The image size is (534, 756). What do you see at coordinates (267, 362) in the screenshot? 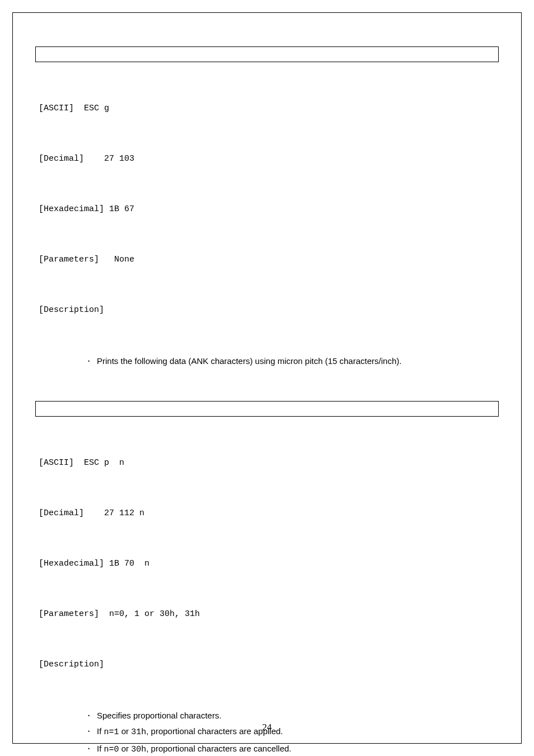
I see `description-list: ・ Prints the following data (ANK charact…` at bounding box center [267, 362].